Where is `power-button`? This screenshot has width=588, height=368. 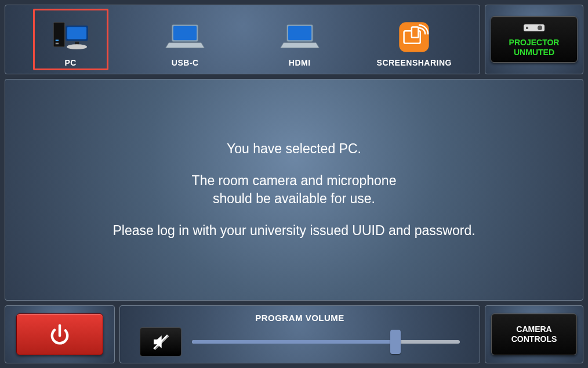
power-button is located at coordinates (60, 334).